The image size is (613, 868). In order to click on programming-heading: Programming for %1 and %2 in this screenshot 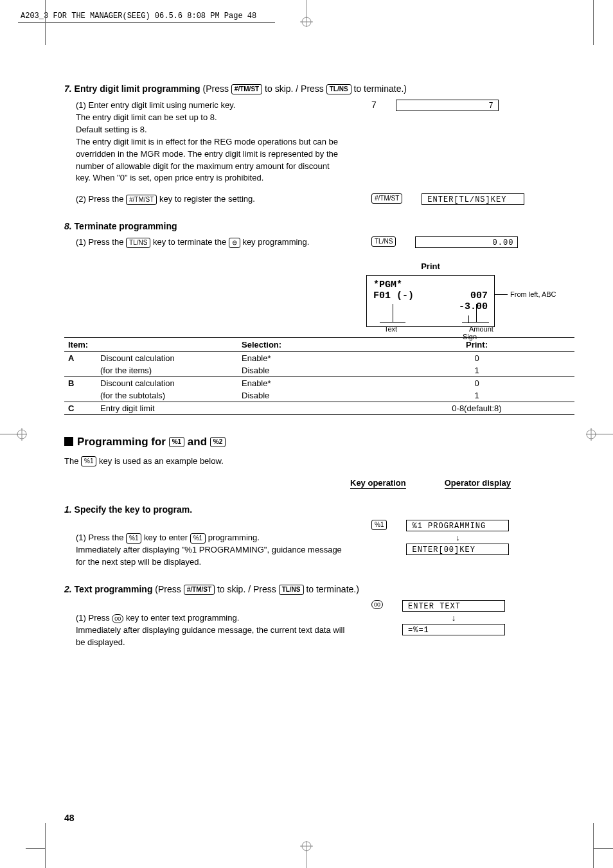, I will do `click(319, 442)`.